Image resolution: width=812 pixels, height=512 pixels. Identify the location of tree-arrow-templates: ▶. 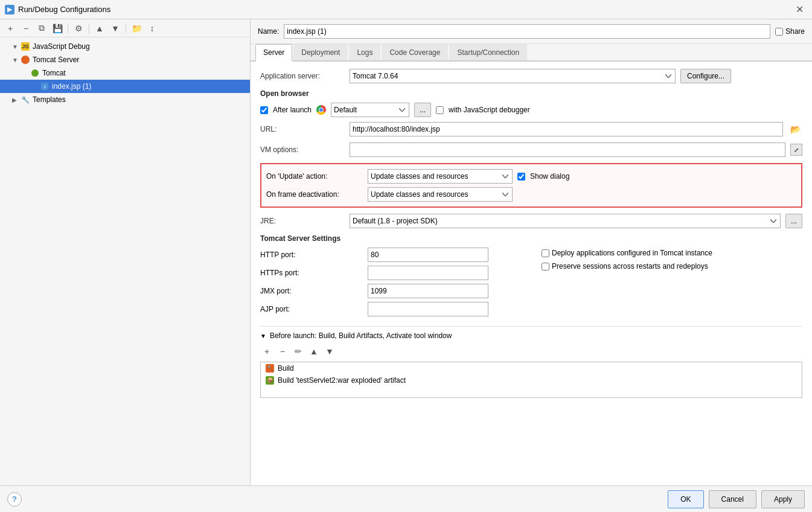
(16, 100).